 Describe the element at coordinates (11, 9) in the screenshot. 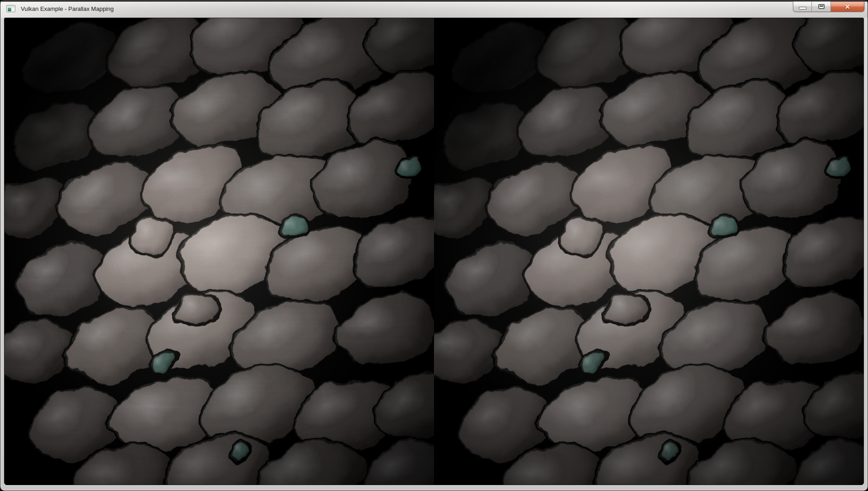

I see `app-icon` at that location.